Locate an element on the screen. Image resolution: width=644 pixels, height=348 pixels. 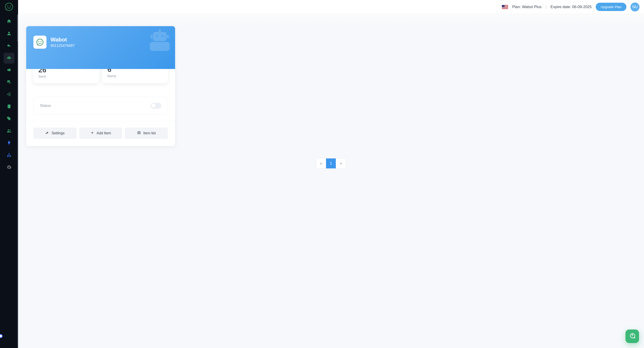
sidebar-item-reply is located at coordinates (9, 46).